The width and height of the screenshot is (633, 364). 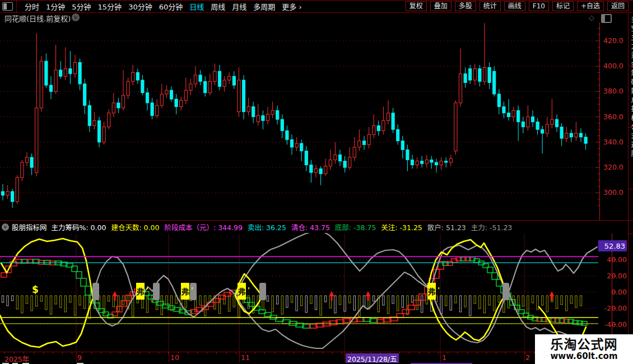 What do you see at coordinates (615, 246) in the screenshot?
I see `current-value-text: 52.83` at bounding box center [615, 246].